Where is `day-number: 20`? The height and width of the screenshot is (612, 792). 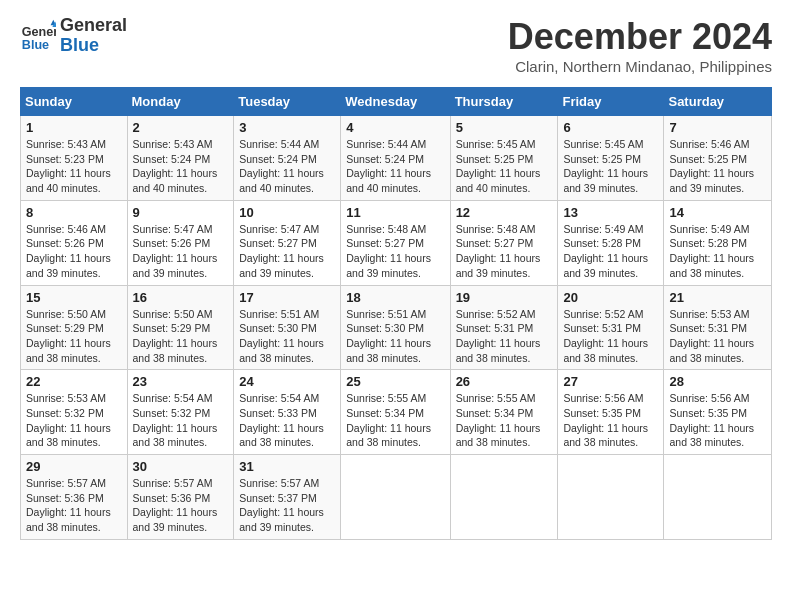 day-number: 20 is located at coordinates (610, 298).